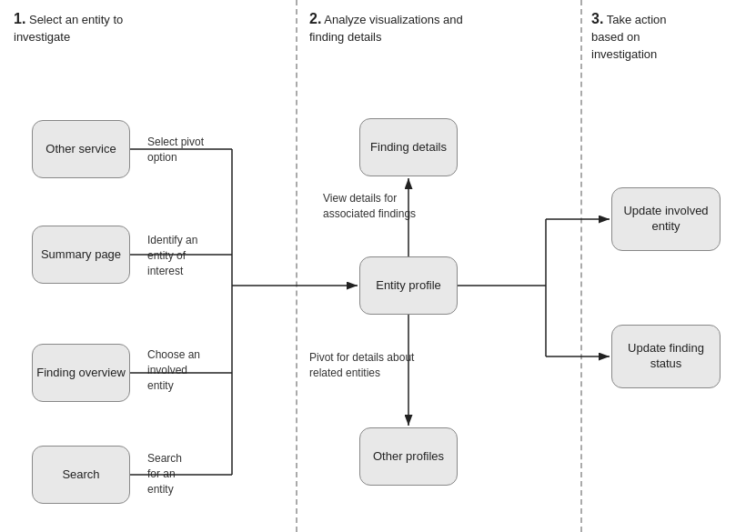 The image size is (756, 532). I want to click on other-service-box: Other service, so click(81, 149).